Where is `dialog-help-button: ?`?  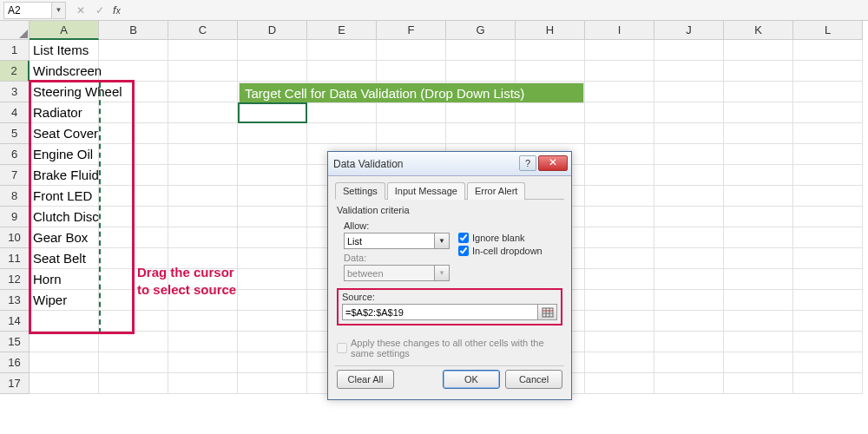
dialog-help-button: ? is located at coordinates (528, 163).